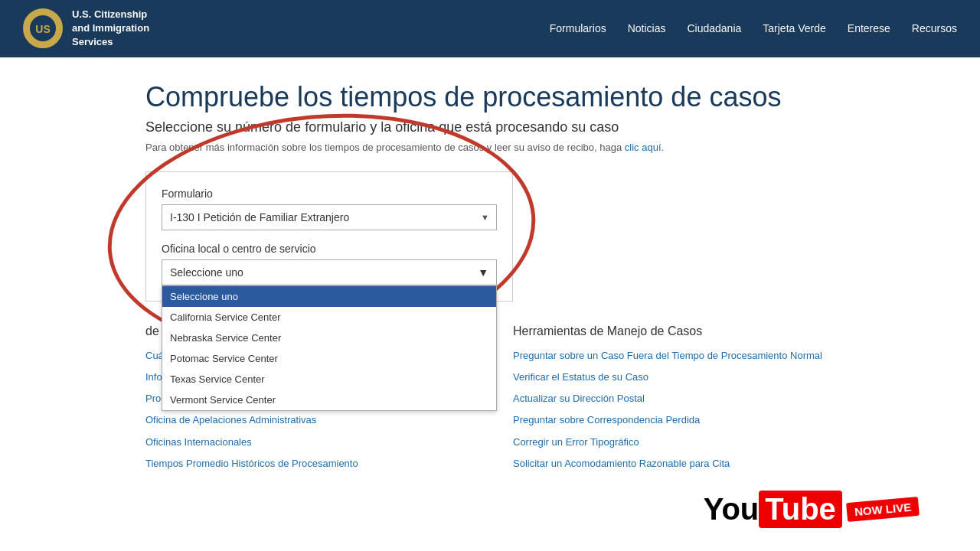 This screenshot has height=551, width=980. I want to click on dropdown-arrow-icon: ▼, so click(483, 272).